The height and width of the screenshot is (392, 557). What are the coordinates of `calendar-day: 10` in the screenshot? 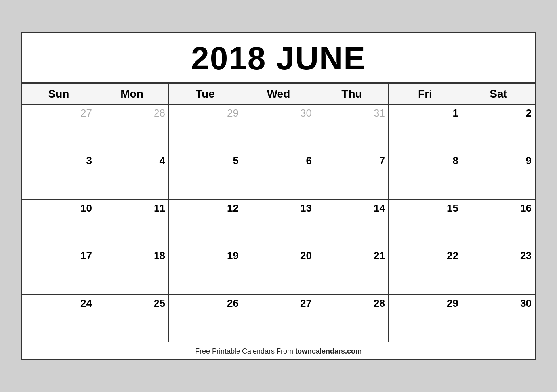 It's located at (59, 224).